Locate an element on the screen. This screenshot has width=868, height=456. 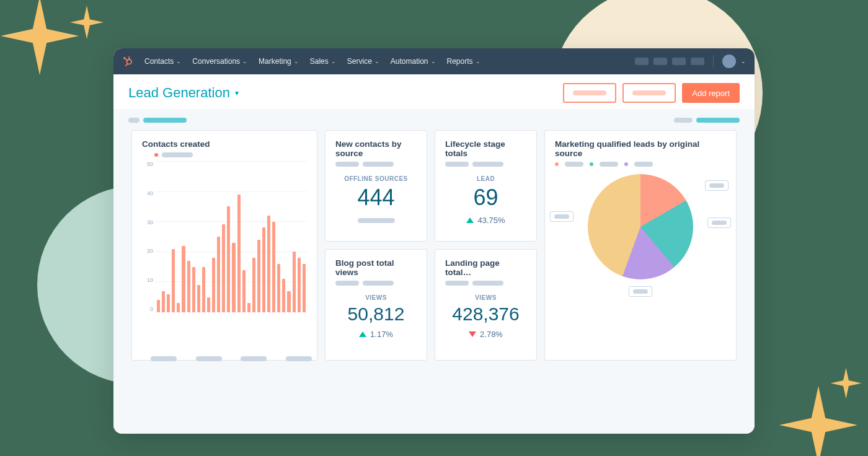
pie-chart is located at coordinates (640, 227).